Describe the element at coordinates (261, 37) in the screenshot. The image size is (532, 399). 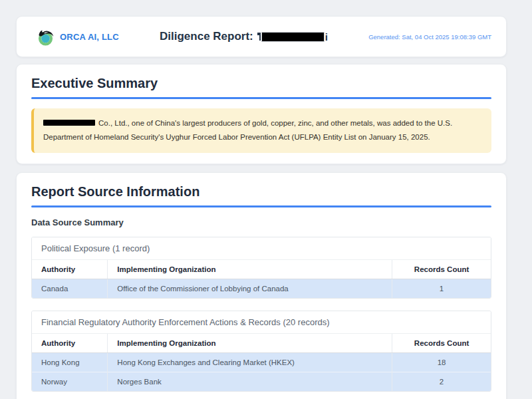
I see `report-header: ORCA AI, LLC Diligence Report: i Generat…` at that location.